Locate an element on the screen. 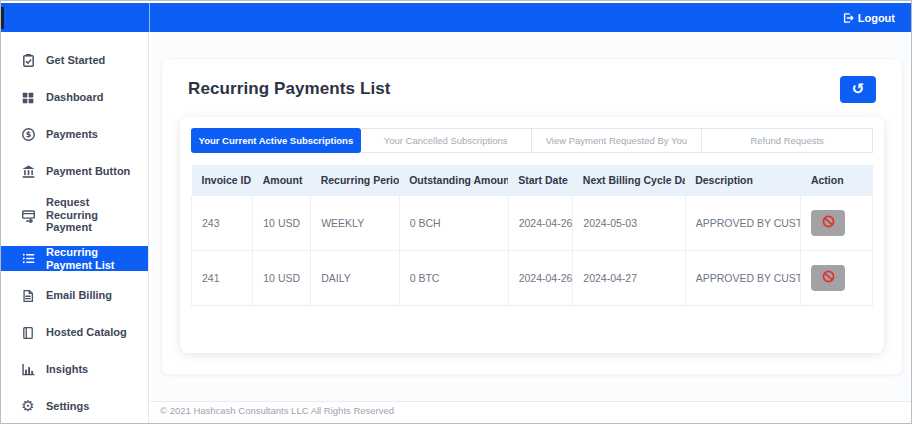 Image resolution: width=912 pixels, height=424 pixels. bank-icon is located at coordinates (28, 172).